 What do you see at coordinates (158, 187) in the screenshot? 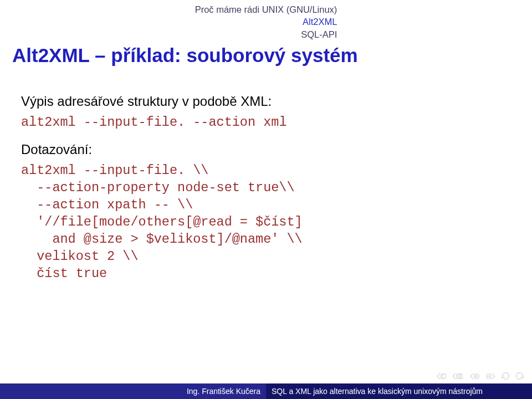
I see `code-line: --action-property node-set true\\` at bounding box center [158, 187].